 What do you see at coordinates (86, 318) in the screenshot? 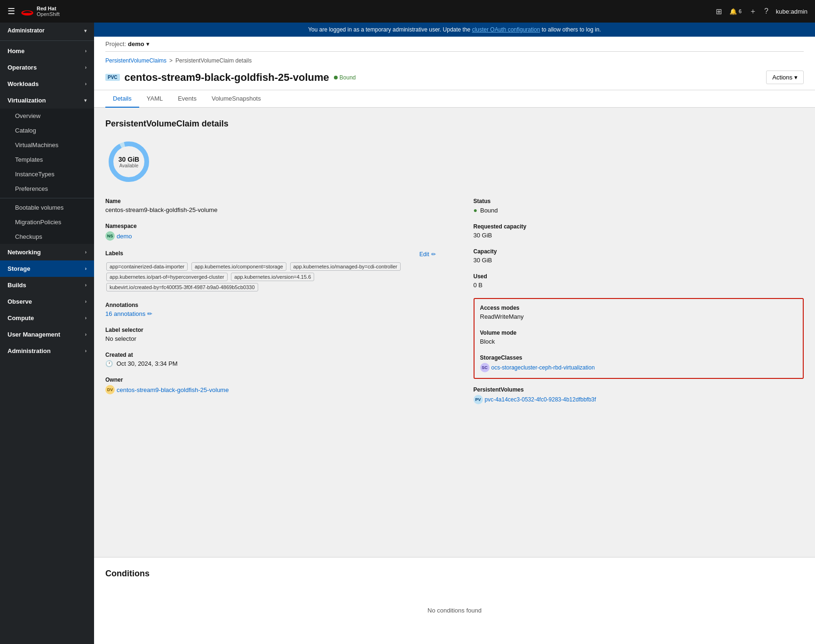
I see `compute-chevron: ›` at bounding box center [86, 318].